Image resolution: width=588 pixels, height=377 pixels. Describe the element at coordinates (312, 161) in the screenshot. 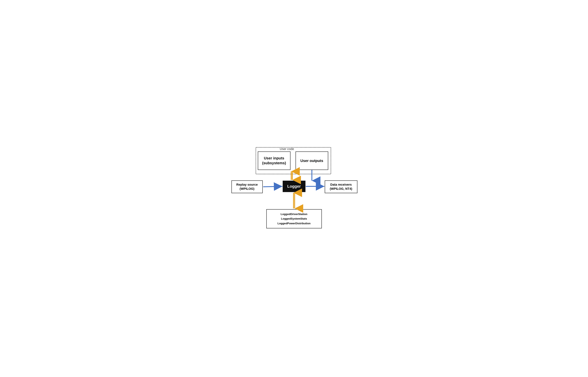

I see `user-outputs-box: User outputs` at that location.